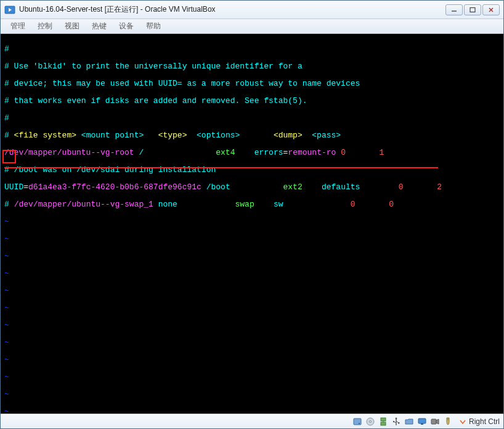 The width and height of the screenshot is (504, 429). What do you see at coordinates (126, 26) in the screenshot?
I see `menu-devices: 设备` at bounding box center [126, 26].